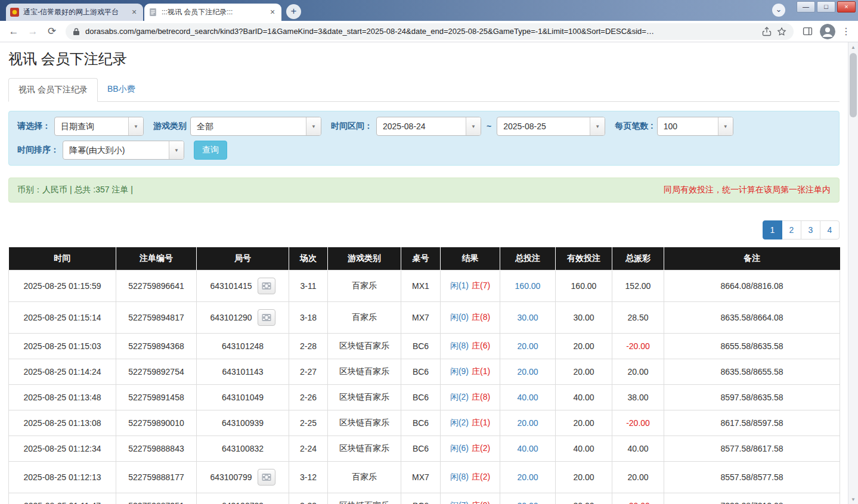  I want to click on page-size-select: 100 ▼, so click(695, 126).